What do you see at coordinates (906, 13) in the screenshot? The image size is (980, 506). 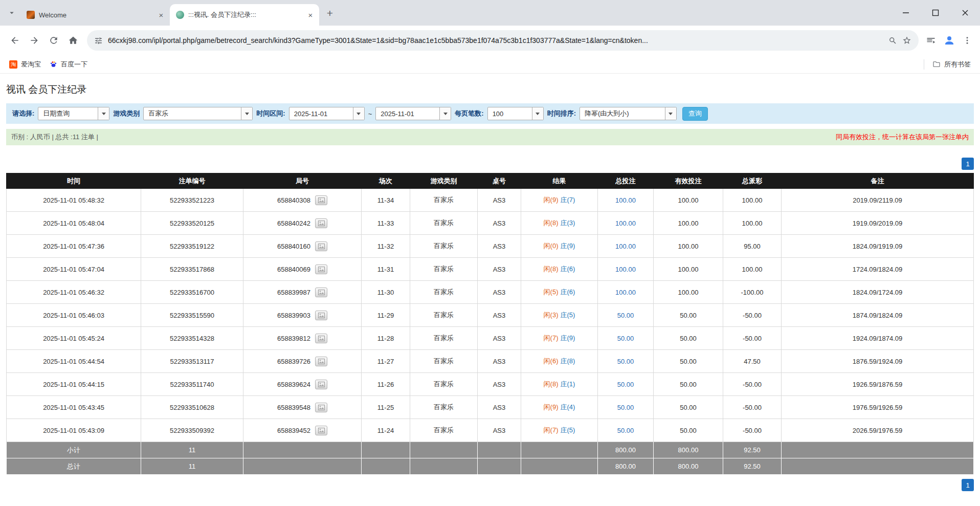 I see `minimize-button` at bounding box center [906, 13].